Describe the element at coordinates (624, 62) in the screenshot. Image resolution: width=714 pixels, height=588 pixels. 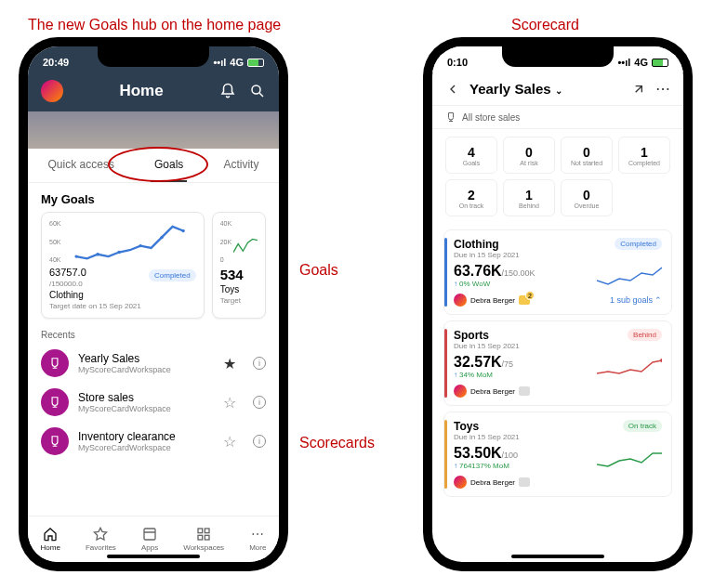
I see `signal-icon: ••ıl` at that location.